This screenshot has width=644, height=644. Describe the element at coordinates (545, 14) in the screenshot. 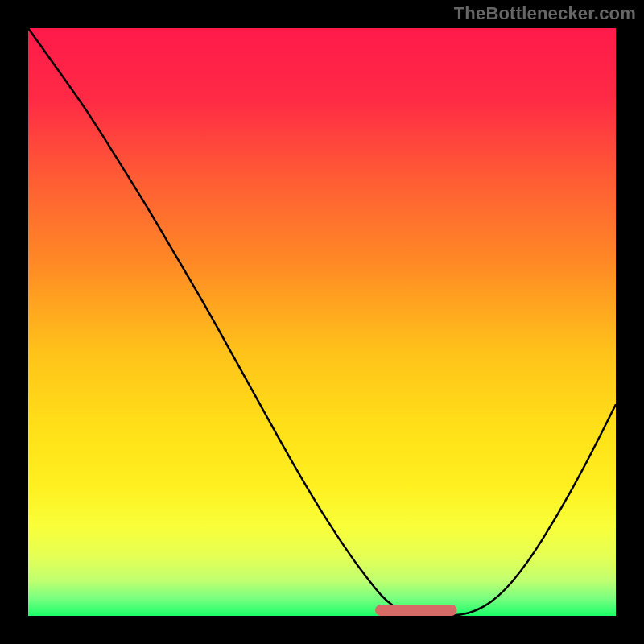

I see `attribution-text: TheBottlenecker.com` at that location.